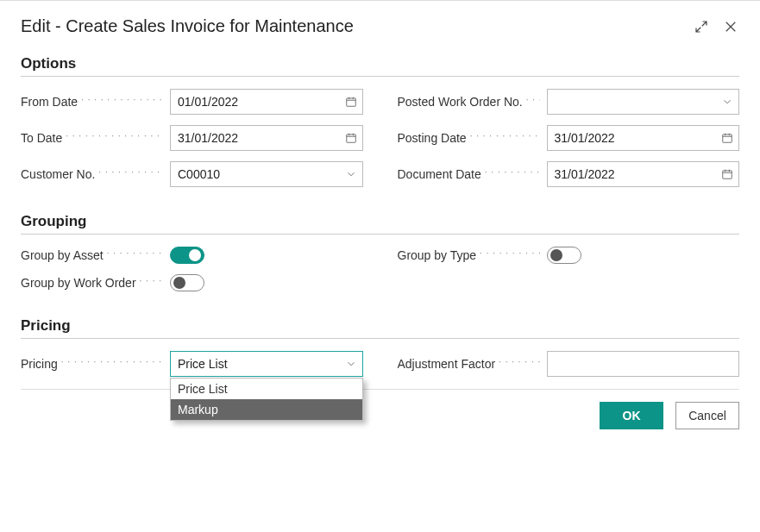 Image resolution: width=760 pixels, height=532 pixels. I want to click on pricing-grid: Pricing Price List Price List Markup Adj…, so click(380, 364).